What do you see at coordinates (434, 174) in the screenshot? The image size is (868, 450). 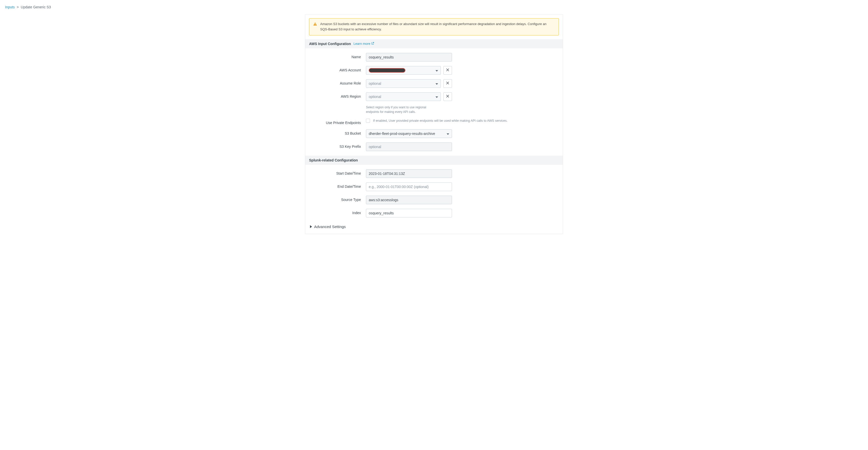 I see `row-start-datetime: Start Date/Time` at bounding box center [434, 174].